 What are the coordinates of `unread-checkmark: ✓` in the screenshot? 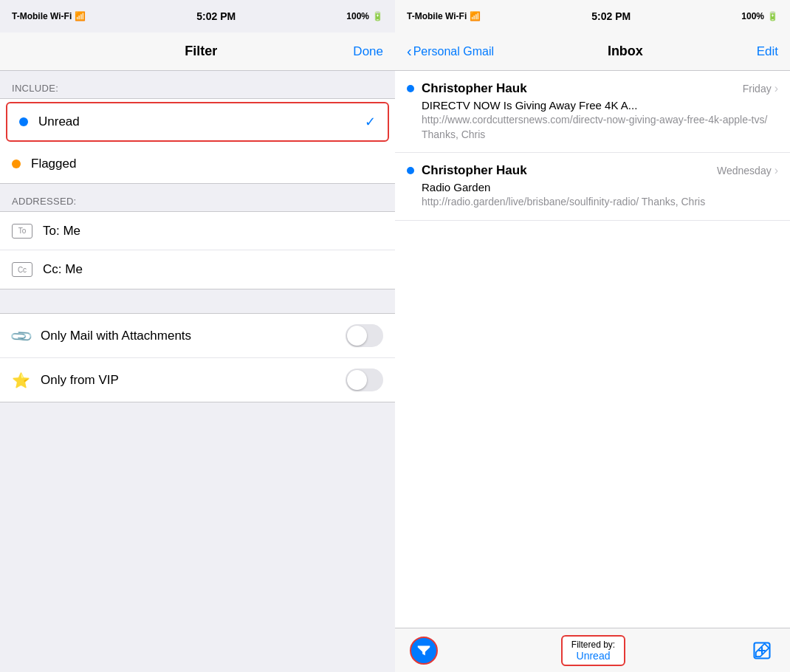 It's located at (371, 122).